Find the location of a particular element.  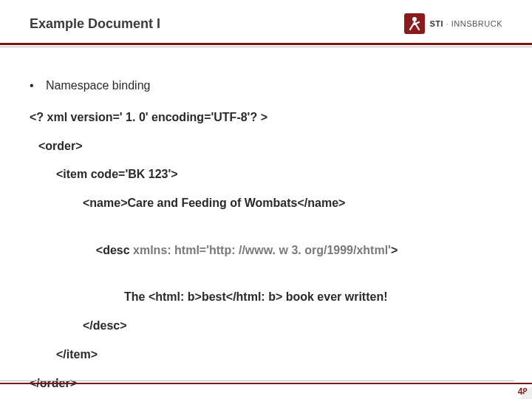

code-line: <? xml version=' 1. 0' encoding='UTF-8'?… is located at coordinates (266, 118).